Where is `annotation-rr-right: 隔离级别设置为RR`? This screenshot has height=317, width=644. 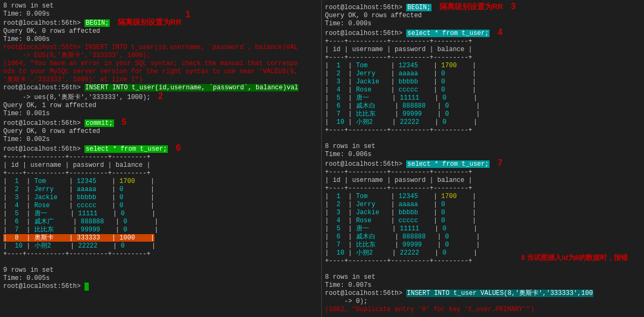
annotation-rr-right: 隔离级别设置为RR is located at coordinates (471, 6).